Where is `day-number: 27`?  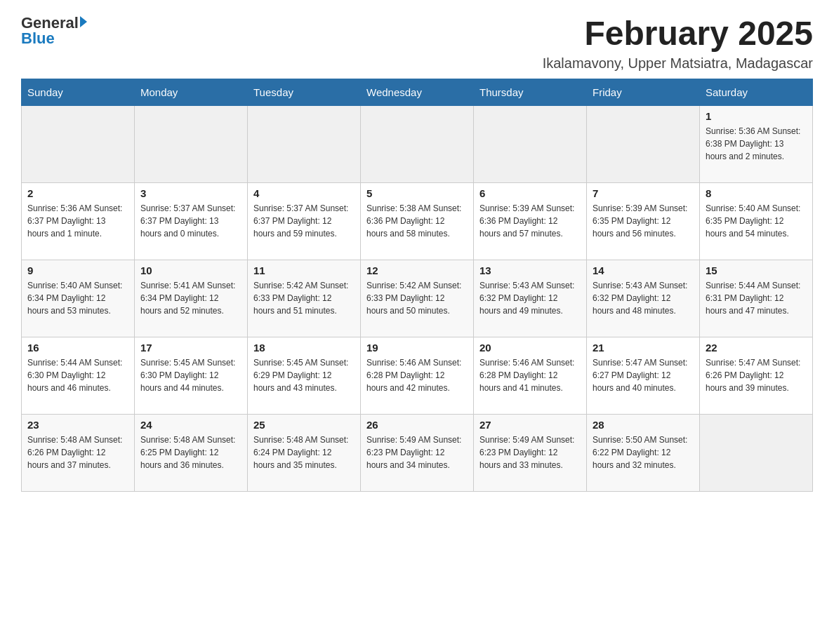
day-number: 27 is located at coordinates (530, 425).